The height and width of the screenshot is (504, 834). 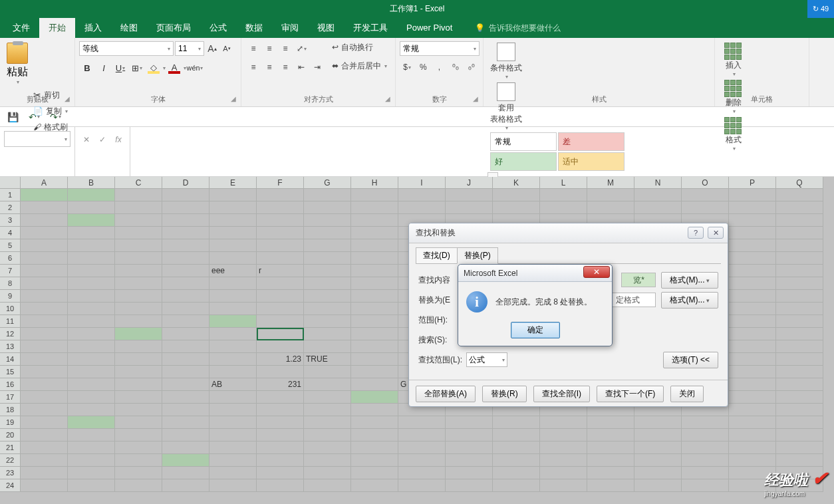 What do you see at coordinates (52, 127) in the screenshot?
I see `format-painter-button: 🖌格式刷` at bounding box center [52, 127].